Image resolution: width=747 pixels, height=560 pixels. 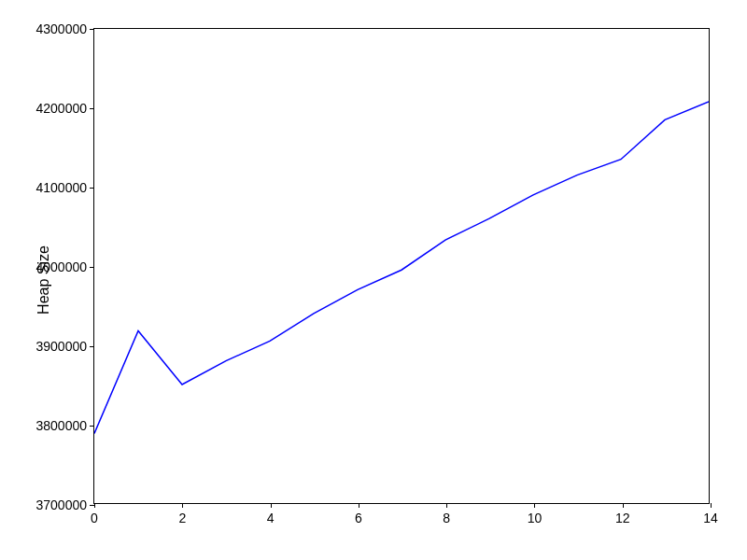 What do you see at coordinates (271, 518) in the screenshot?
I see `x-tick-label: 4` at bounding box center [271, 518].